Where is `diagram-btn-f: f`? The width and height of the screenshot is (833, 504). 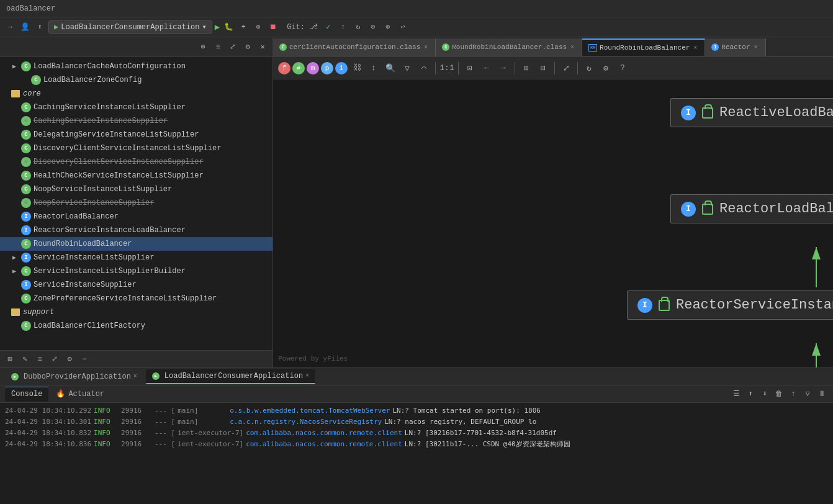 diagram-btn-f: f is located at coordinates (284, 68).